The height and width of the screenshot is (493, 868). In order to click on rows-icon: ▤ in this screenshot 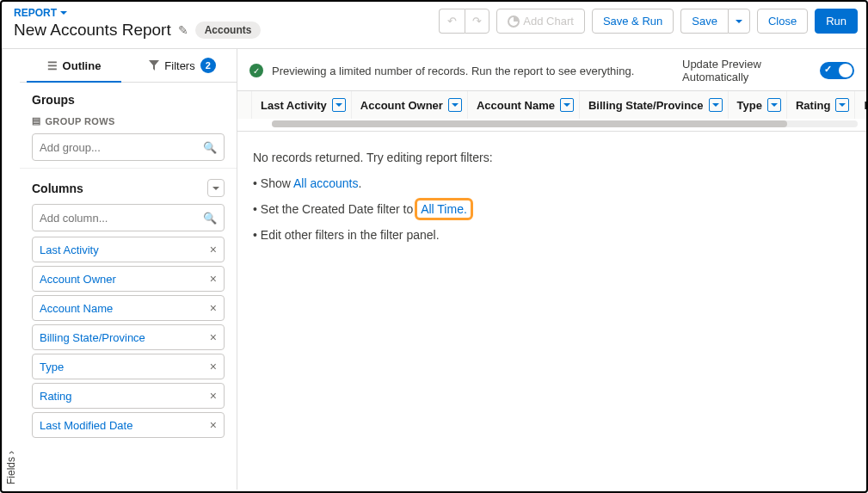, I will do `click(36, 120)`.